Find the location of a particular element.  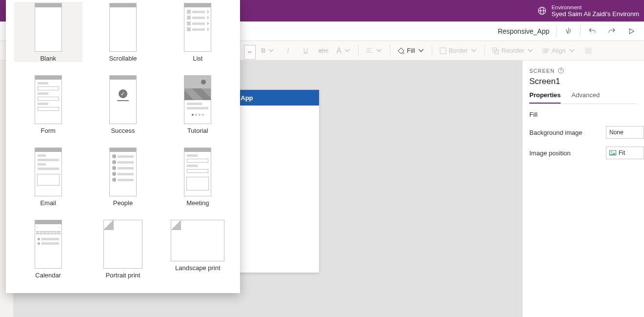

gallery-item-tutorial: Tutorial is located at coordinates (198, 105).